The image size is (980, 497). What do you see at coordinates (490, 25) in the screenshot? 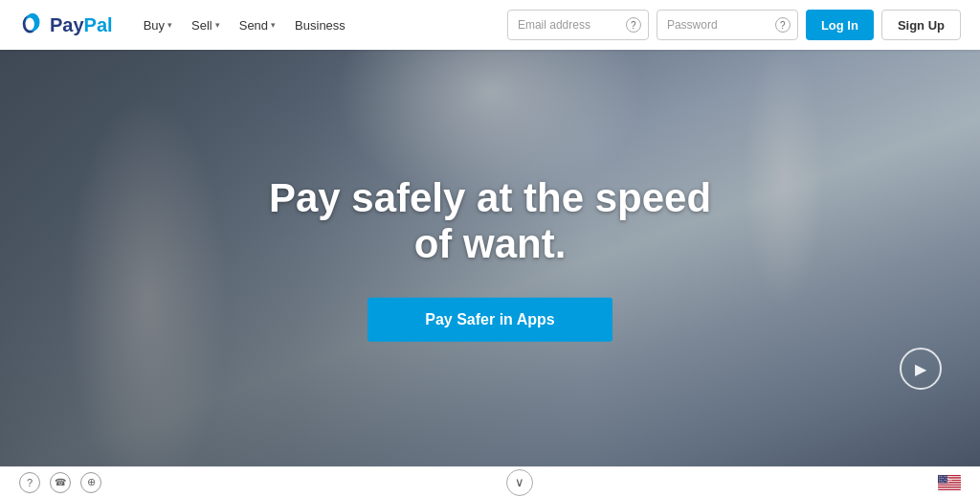
I see `navbar: PayPal Buy ▾ Sell ▾ Send ▾ Business ? ? …` at bounding box center [490, 25].